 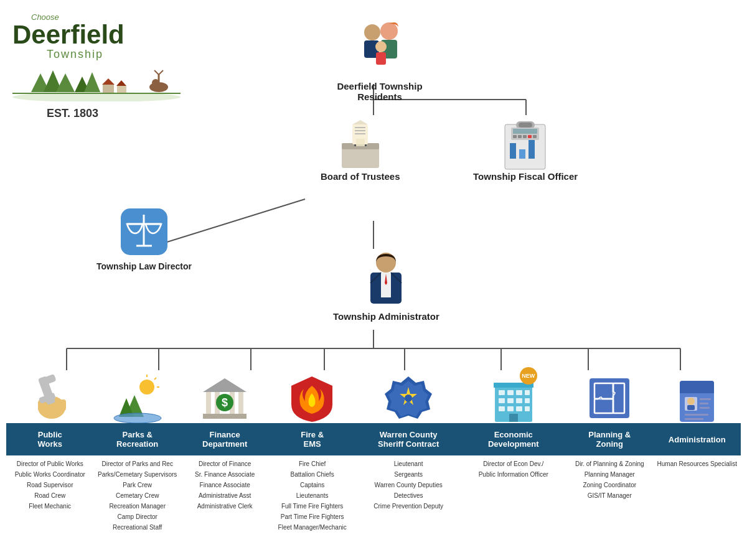 I want to click on admin-icon, so click(x=386, y=280).